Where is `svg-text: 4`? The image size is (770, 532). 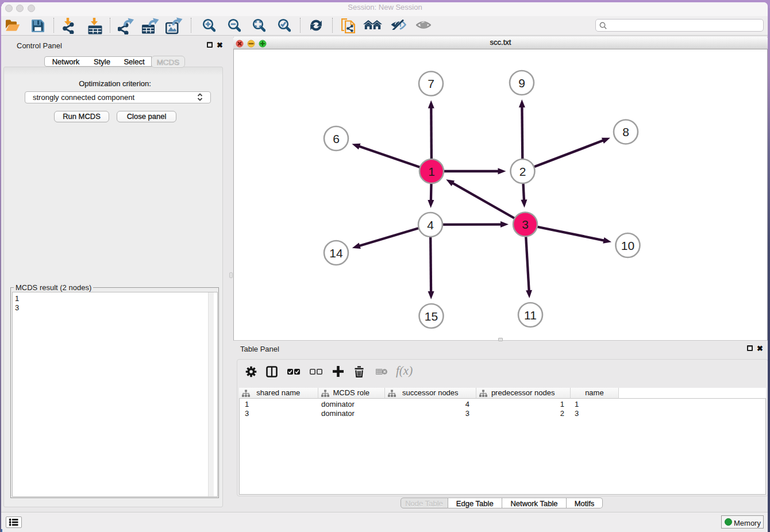
svg-text: 4 is located at coordinates (430, 225).